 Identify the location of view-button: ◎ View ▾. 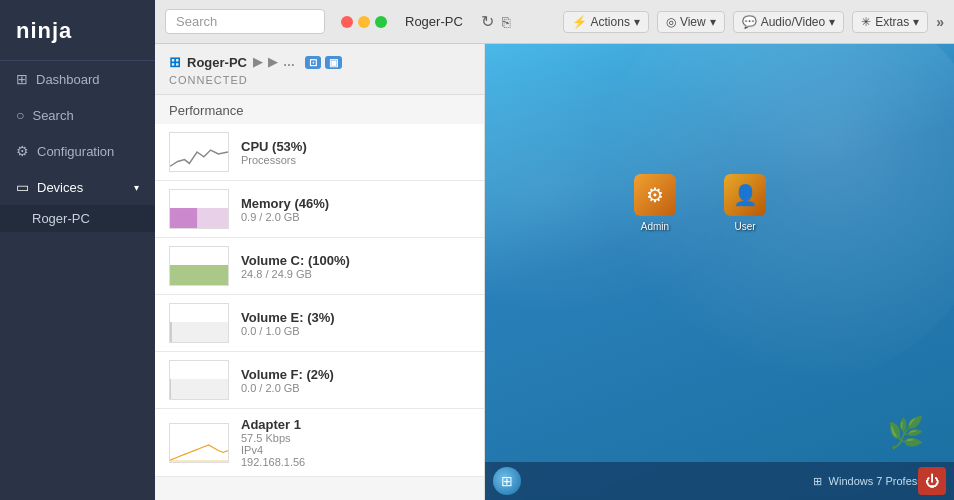
(691, 22).